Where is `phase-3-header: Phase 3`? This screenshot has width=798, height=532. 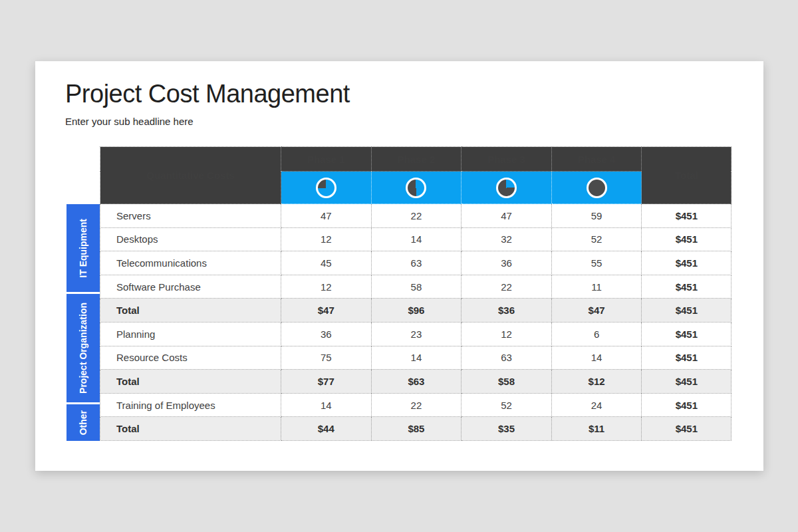
phase-3-header: Phase 3 is located at coordinates (507, 160).